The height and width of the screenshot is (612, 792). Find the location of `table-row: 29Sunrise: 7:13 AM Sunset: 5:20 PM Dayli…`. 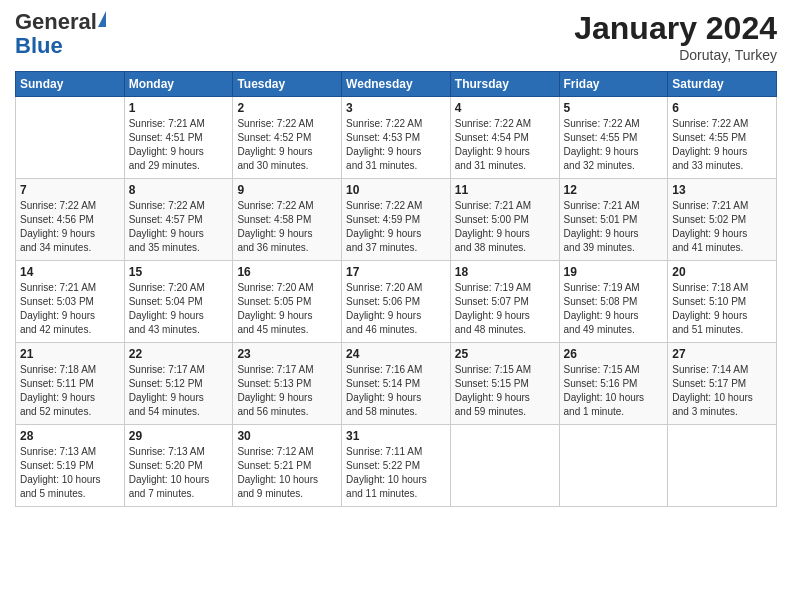

table-row: 29Sunrise: 7:13 AM Sunset: 5:20 PM Dayli… is located at coordinates (178, 466).